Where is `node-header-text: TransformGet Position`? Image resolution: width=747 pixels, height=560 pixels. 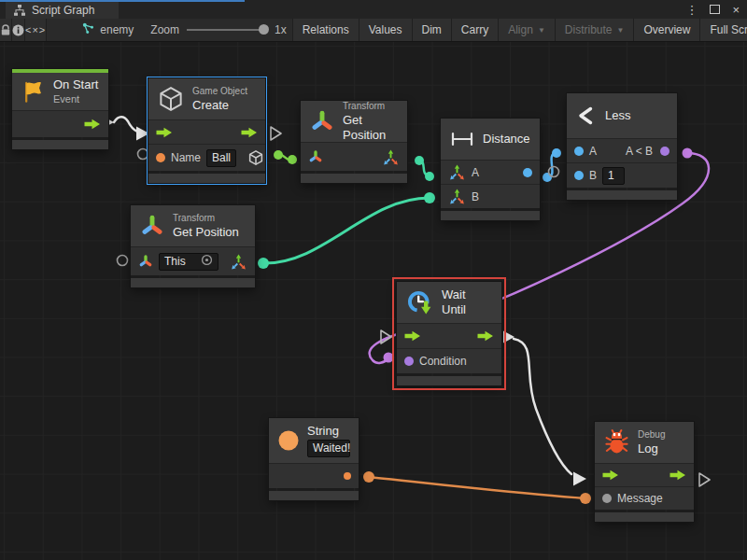 node-header-text: TransformGet Position is located at coordinates (205, 226).